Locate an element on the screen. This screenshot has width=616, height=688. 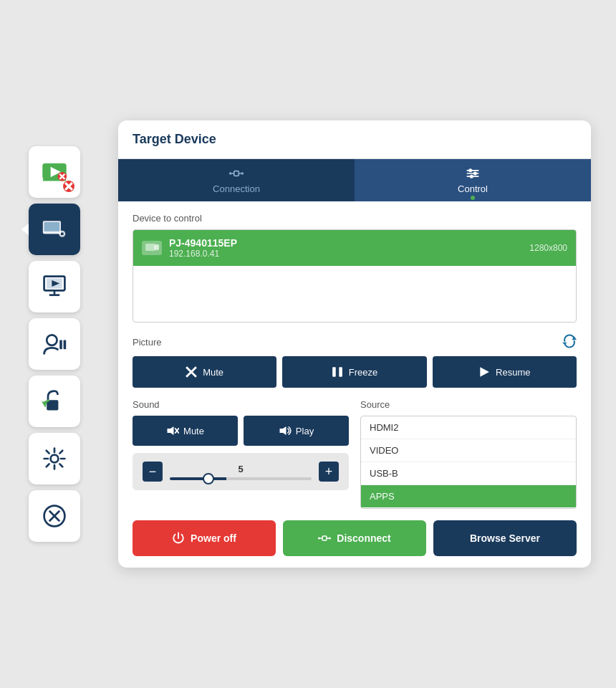
device-section-label: Device to control is located at coordinates (355, 218).